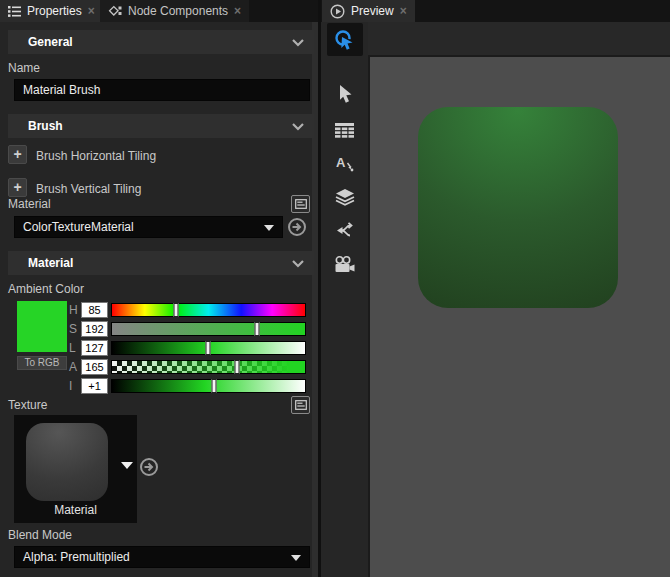  I want to click on brush-vertical-tiling-label: Brush Vertical Tiling, so click(88, 189).